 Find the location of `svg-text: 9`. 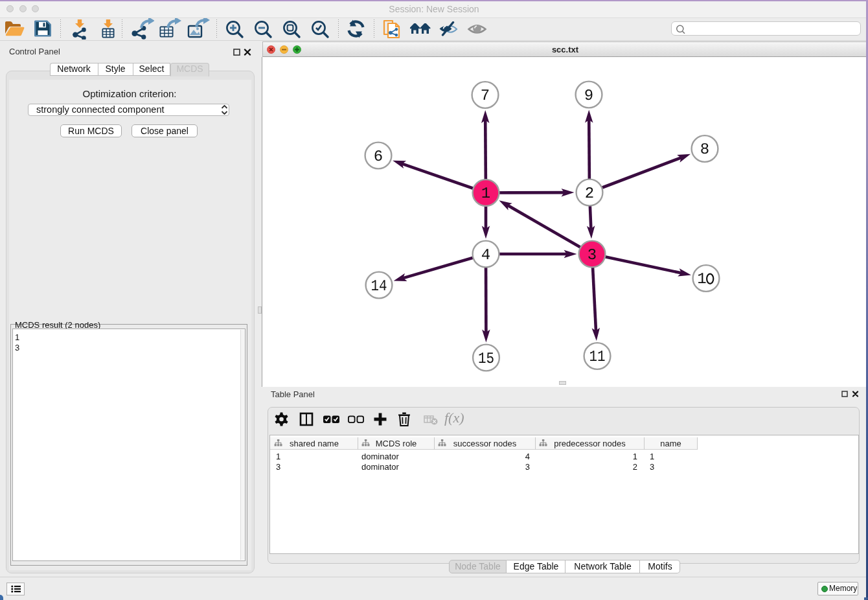

svg-text: 9 is located at coordinates (589, 96).